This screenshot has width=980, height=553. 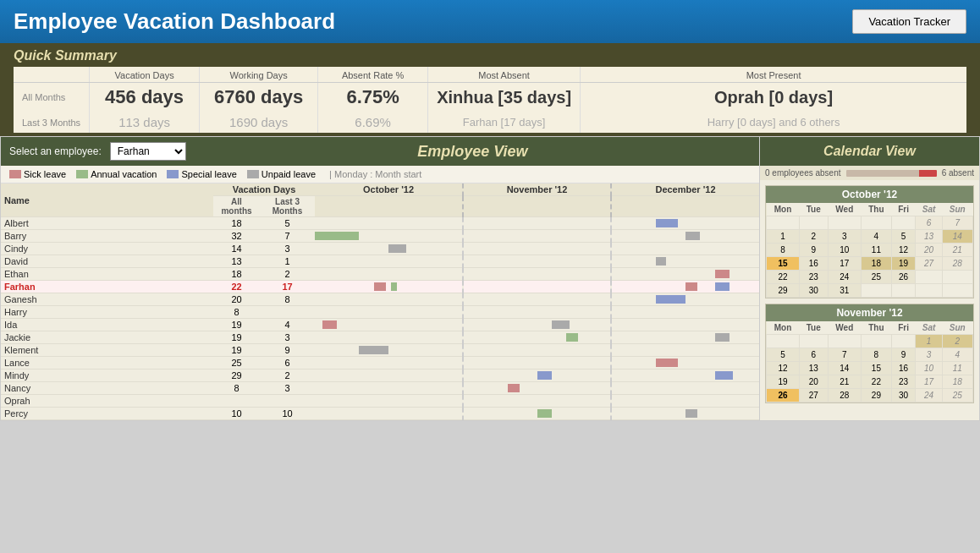 I want to click on nov-week-2: 5 6 7 8 9 3 4, so click(x=870, y=355).